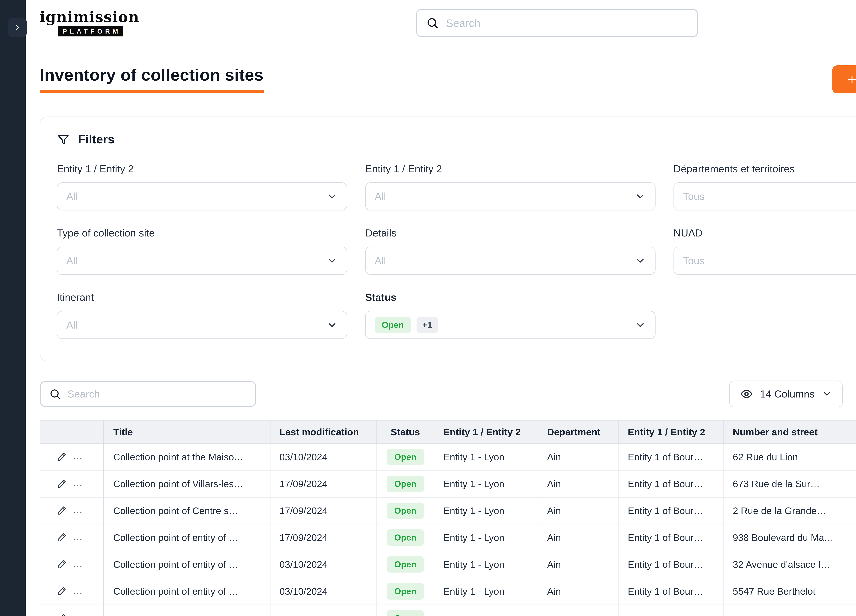  What do you see at coordinates (765, 233) in the screenshot?
I see `filter-label: NUAD` at bounding box center [765, 233].